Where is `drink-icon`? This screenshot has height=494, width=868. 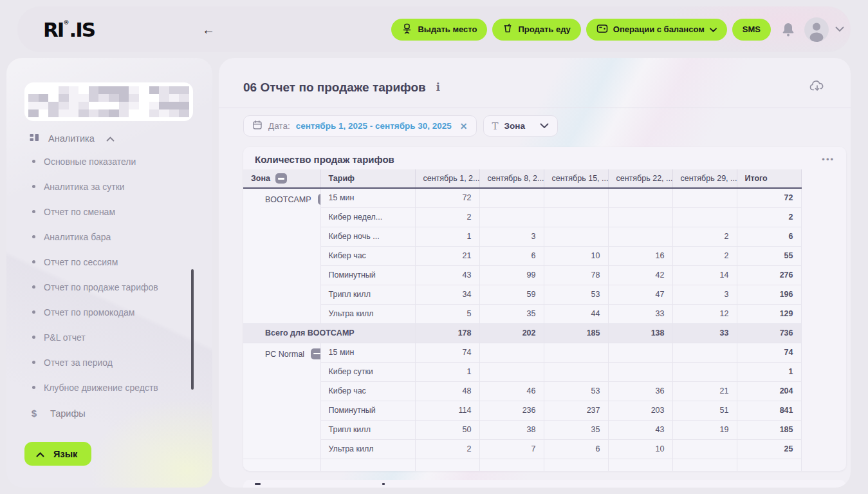 drink-icon is located at coordinates (508, 30).